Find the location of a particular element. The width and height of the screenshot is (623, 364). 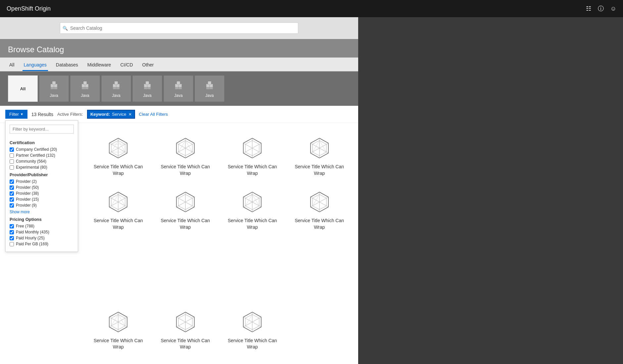

bottom-row: Service Title Which Can Wrap Service Tit… is located at coordinates (179, 334).